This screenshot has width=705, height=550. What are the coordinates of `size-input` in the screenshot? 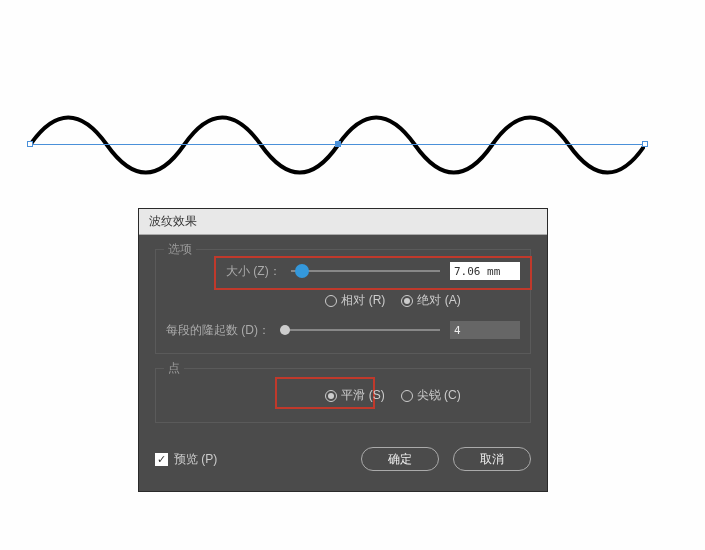 It's located at (485, 271).